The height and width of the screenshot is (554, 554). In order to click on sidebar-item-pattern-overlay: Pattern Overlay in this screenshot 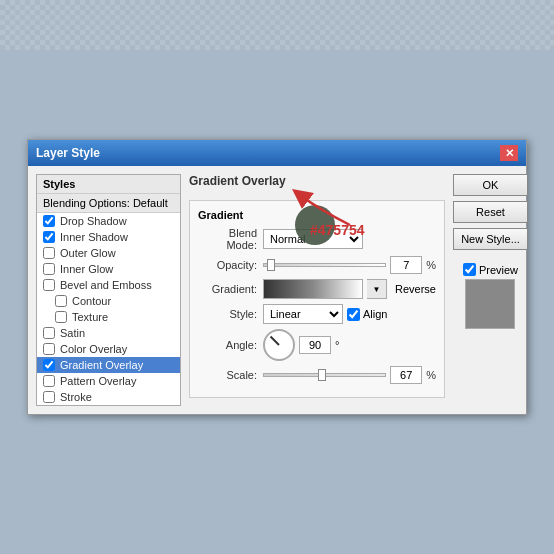, I will do `click(108, 381)`.